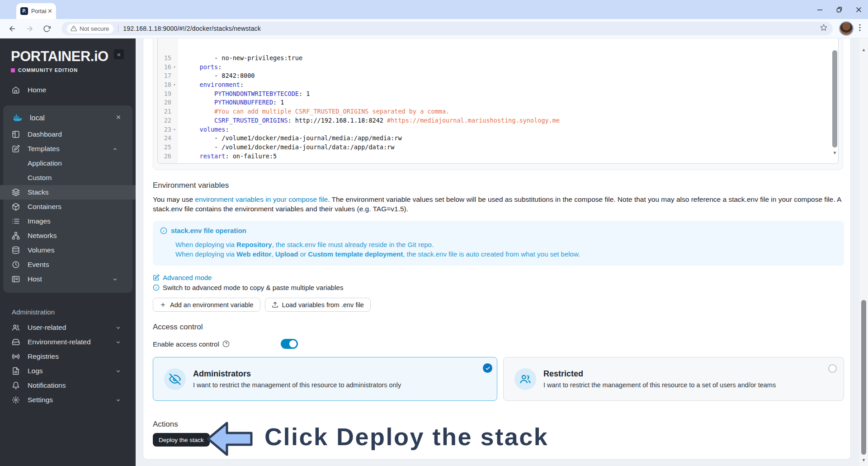  I want to click on sidebar: PORTAINER.iO « COMMUNITY EDITION Home lo…, so click(68, 252).